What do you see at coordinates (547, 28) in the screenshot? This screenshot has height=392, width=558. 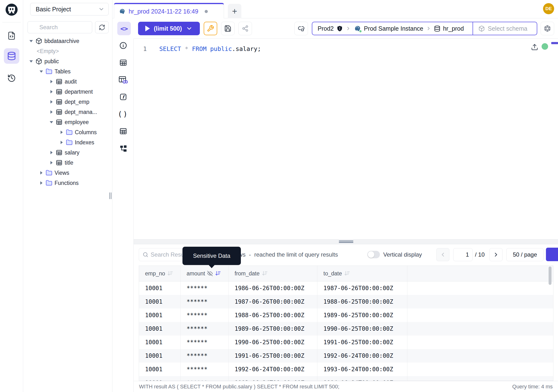 I see `ai-assistant-button` at bounding box center [547, 28].